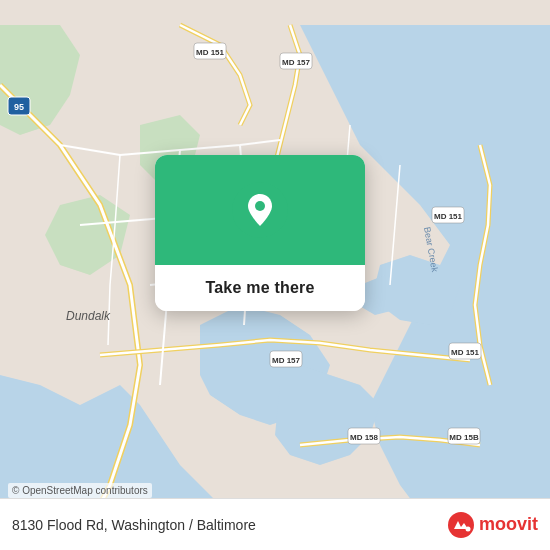  Describe the element at coordinates (88, 316) in the screenshot. I see `svg-text: Dundalk` at that location.